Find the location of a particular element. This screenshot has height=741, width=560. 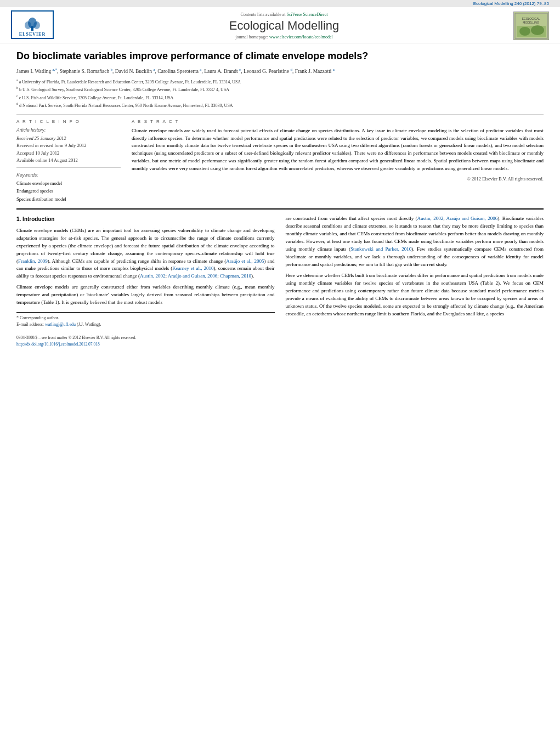

doi-link: http://dx.doi.org/10.1016/j.ecolmodel.20… is located at coordinates (58, 344).